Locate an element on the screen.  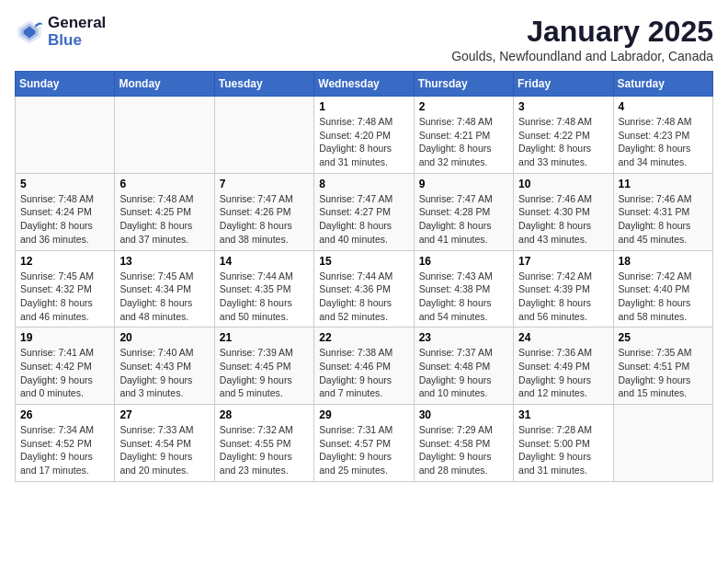
day-number: 7 is located at coordinates (265, 184).